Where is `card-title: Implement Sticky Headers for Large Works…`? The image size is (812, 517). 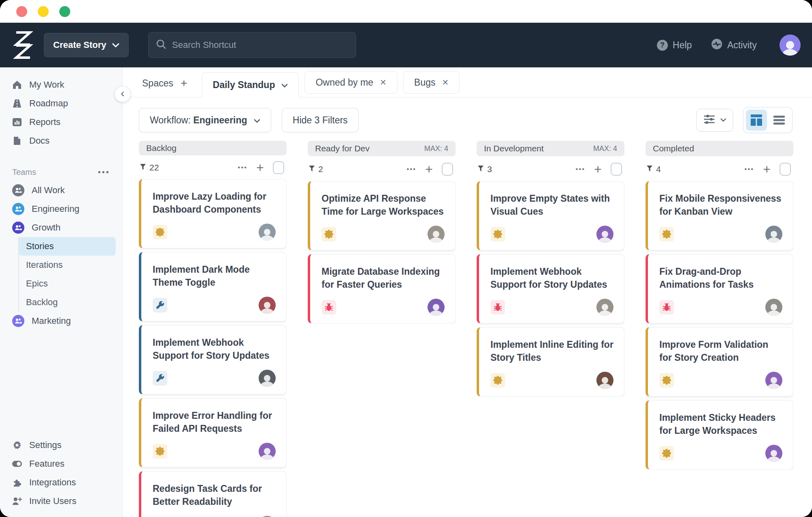
card-title: Implement Sticky Headers for Large Works… is located at coordinates (721, 424).